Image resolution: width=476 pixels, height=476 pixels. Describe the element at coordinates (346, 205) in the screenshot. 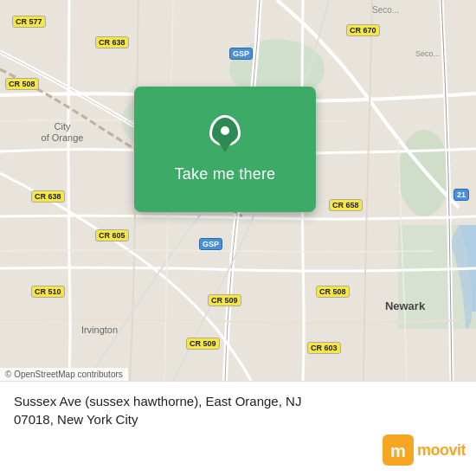

I see `road-badge-cr658: CR 658` at that location.